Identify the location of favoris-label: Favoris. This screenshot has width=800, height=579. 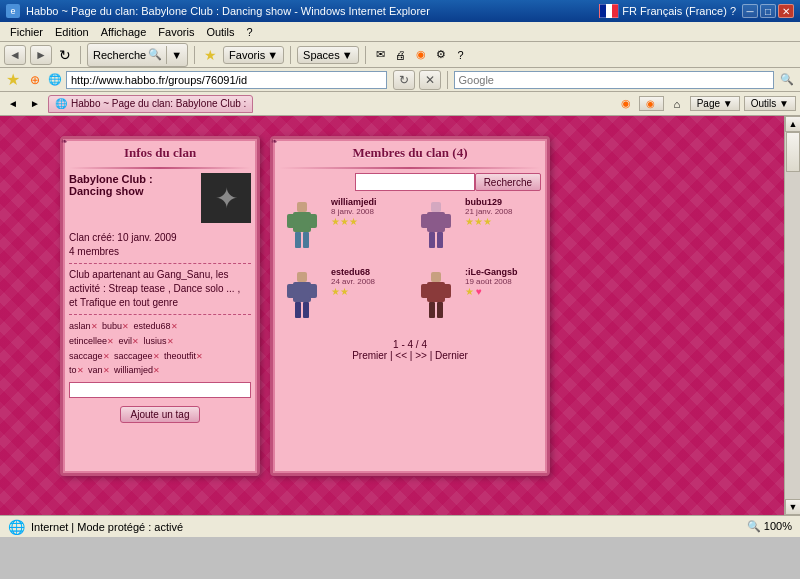
(247, 55).